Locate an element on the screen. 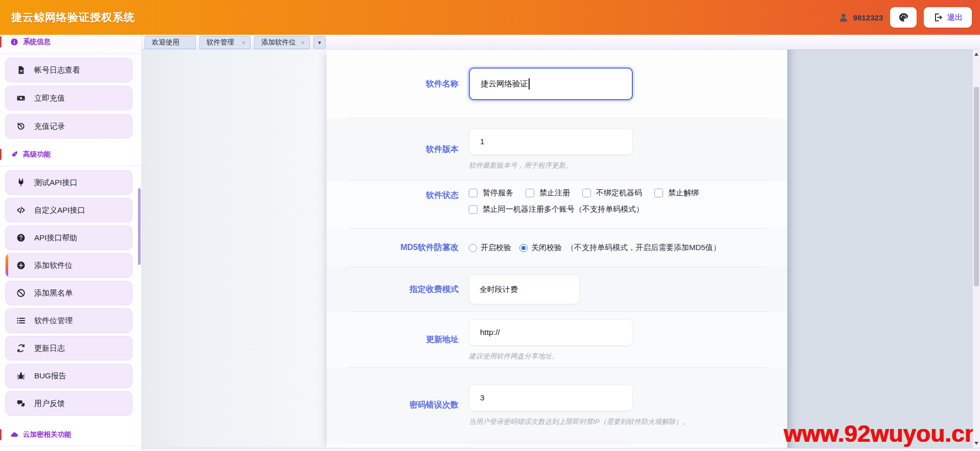 The height and width of the screenshot is (451, 980). code-icon is located at coordinates (21, 210).